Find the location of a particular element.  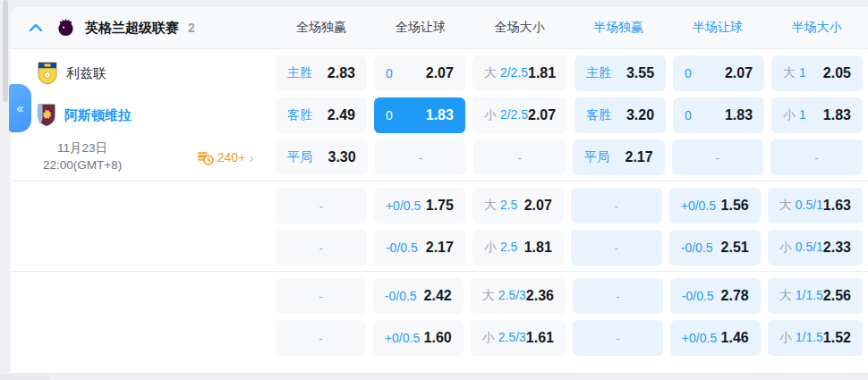

odds-line-label: 平局 is located at coordinates (597, 157).